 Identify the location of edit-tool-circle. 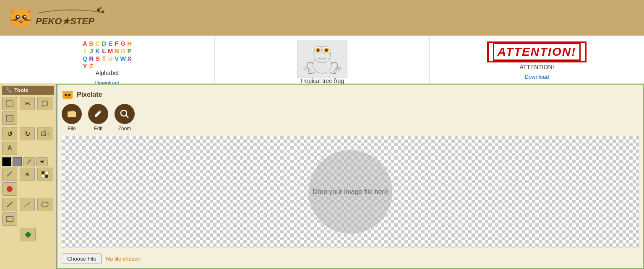
(98, 114).